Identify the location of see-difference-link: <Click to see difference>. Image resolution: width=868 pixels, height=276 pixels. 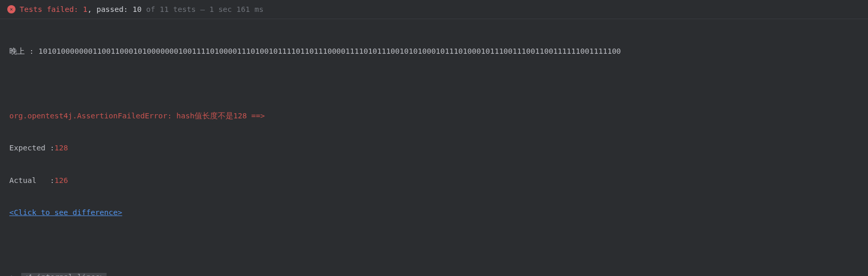
(66, 212).